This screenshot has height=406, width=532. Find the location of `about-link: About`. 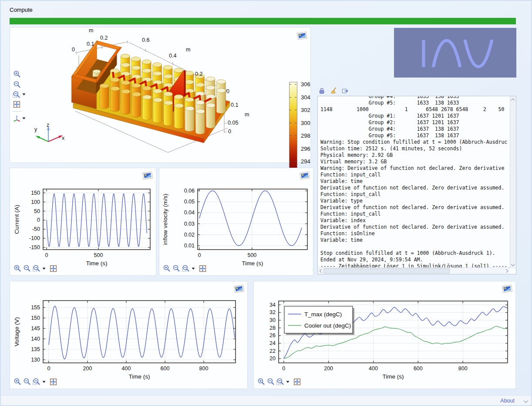

about-link: About is located at coordinates (508, 401).